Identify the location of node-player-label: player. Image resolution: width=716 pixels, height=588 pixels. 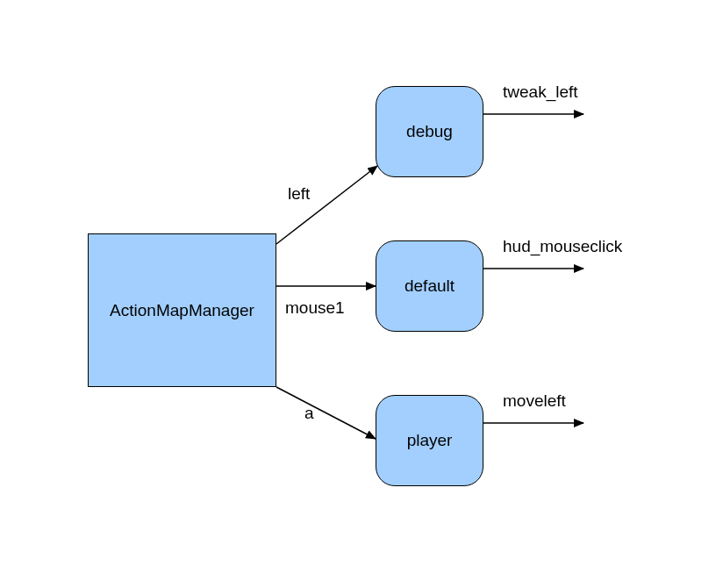
(430, 441).